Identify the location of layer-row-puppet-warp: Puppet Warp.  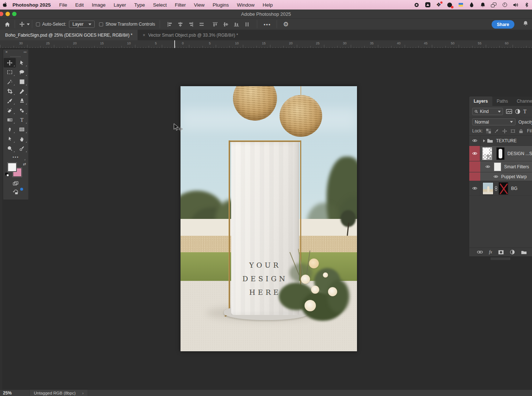
(500, 177).